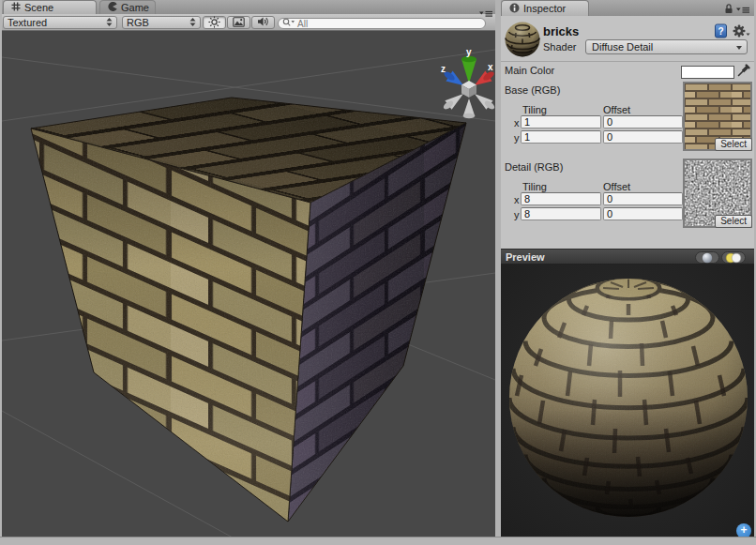 Image resolution: width=756 pixels, height=545 pixels. I want to click on detail-tiling-y-field, so click(561, 214).